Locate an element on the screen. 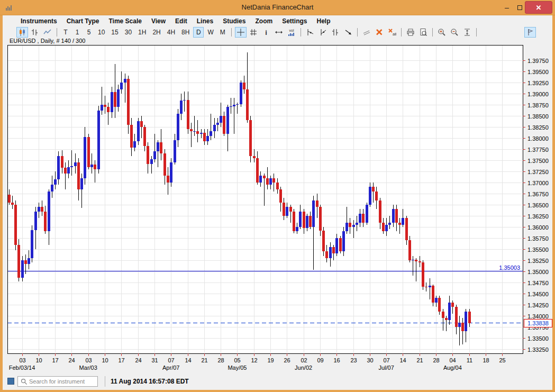 Image resolution: width=555 pixels, height=392 pixels. volume-button: vol is located at coordinates (292, 32).